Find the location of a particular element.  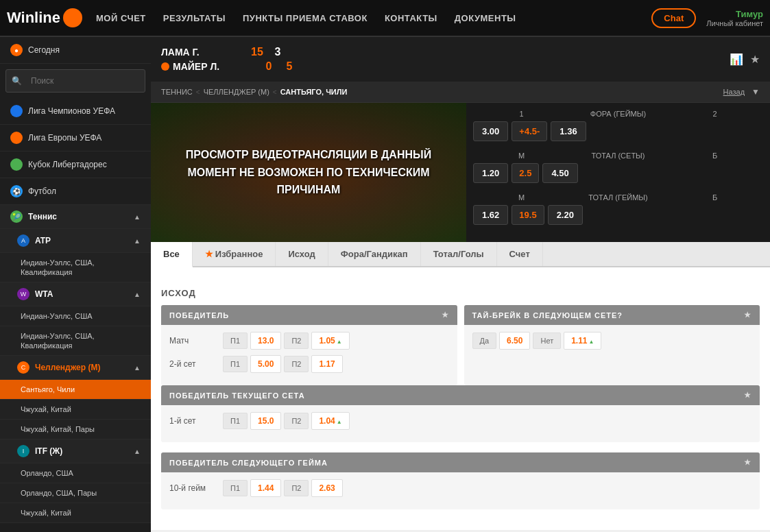

2nd-set-p1-val: 5.00 is located at coordinates (266, 364).